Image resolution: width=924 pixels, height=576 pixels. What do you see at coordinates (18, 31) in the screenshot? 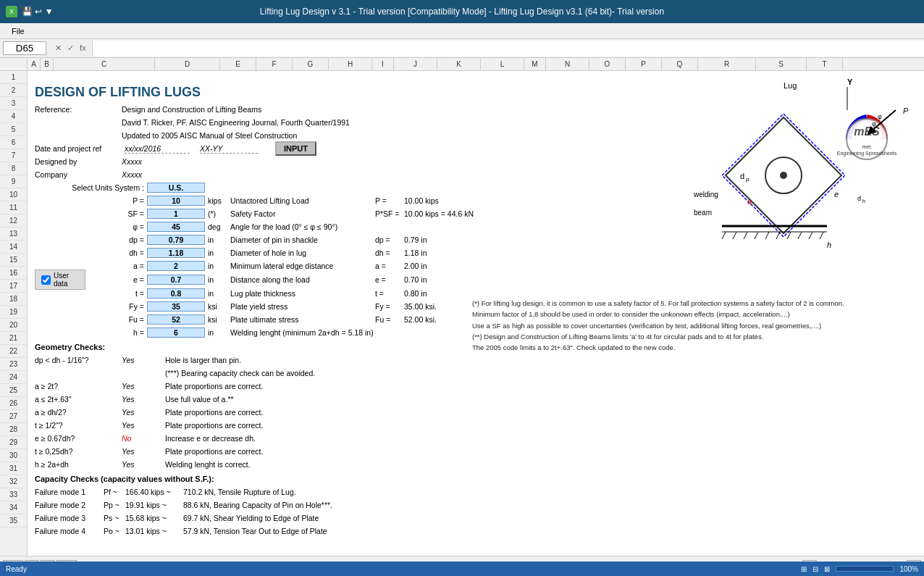
I see `menu-file: File` at bounding box center [18, 31].